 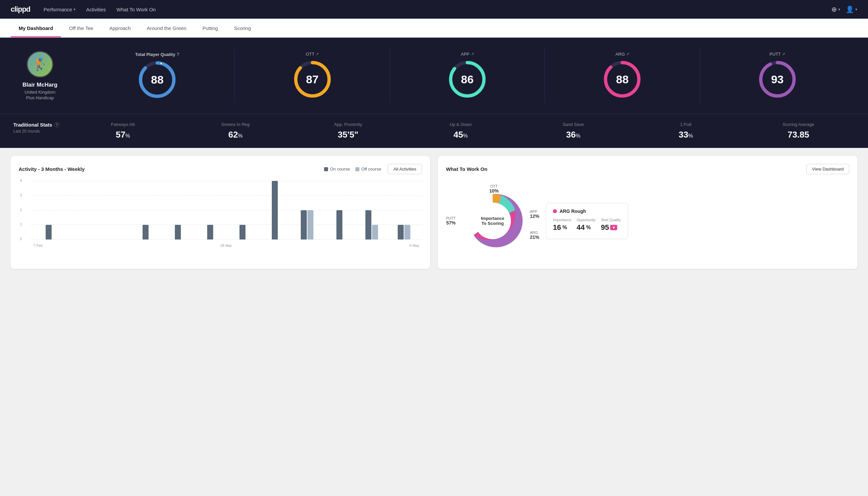 What do you see at coordinates (348, 125) in the screenshot?
I see `stat-app-proximity-label: App. Proximity` at bounding box center [348, 125].